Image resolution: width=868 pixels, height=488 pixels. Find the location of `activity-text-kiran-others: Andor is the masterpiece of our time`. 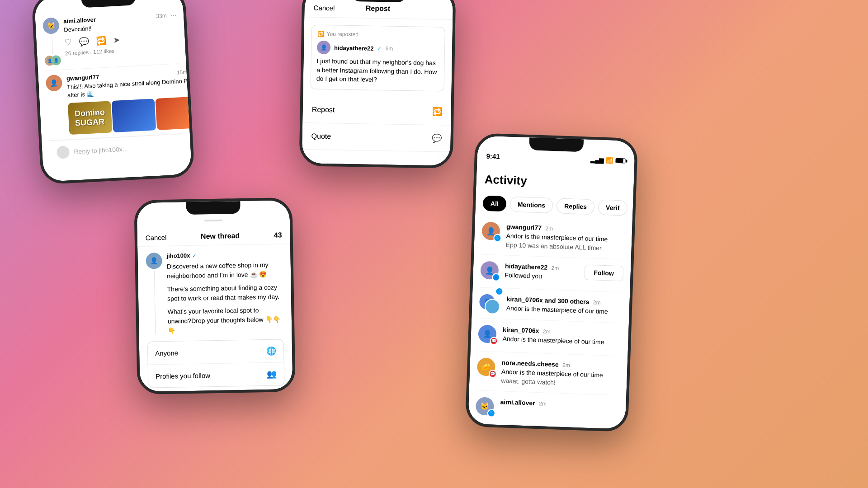

activity-text-kiran-others: Andor is the masterpiece of our time is located at coordinates (564, 310).